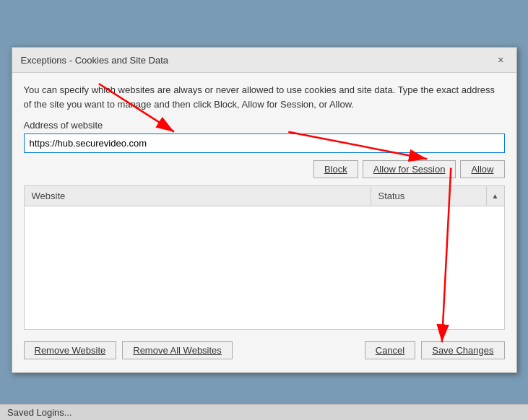 This screenshot has height=420, width=528. I want to click on save-changes-button: Save Changes, so click(462, 351).